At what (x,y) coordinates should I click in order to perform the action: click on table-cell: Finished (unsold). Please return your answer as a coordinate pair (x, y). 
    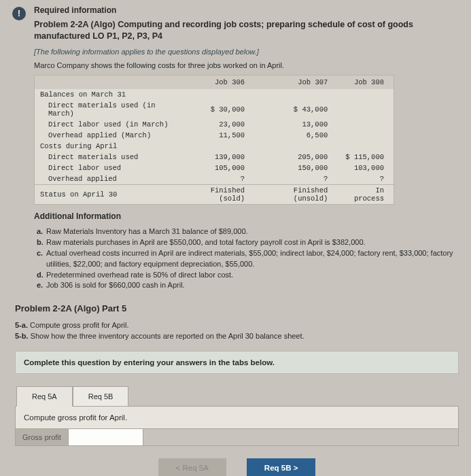
    Looking at the image, I should click on (296, 194).